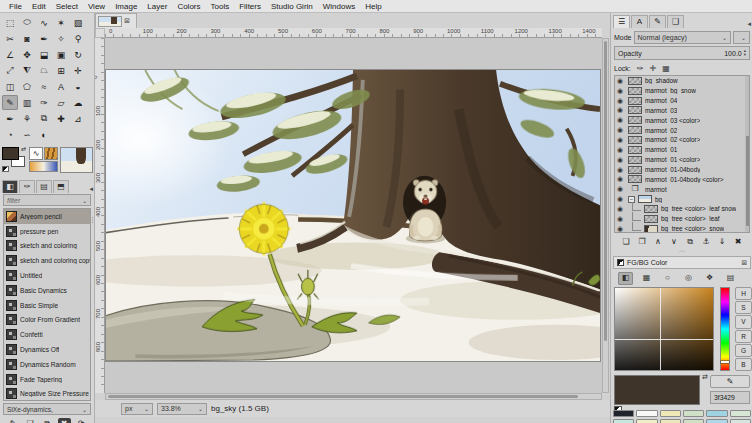 The width and height of the screenshot is (752, 423). I want to click on unified-transform-tool: ⊞, so click(61, 70).